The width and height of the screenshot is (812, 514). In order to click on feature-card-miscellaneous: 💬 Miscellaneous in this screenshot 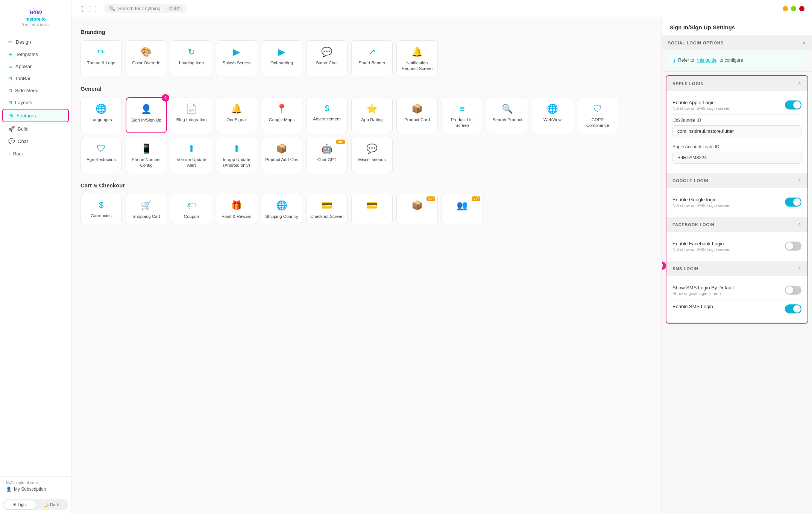, I will do `click(372, 155)`.